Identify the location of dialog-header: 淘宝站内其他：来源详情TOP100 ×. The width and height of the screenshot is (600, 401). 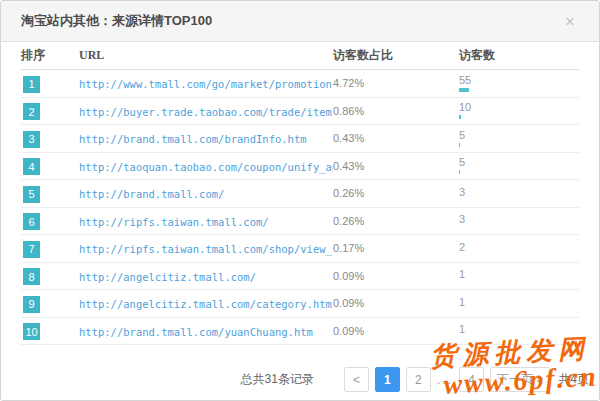
(300, 22).